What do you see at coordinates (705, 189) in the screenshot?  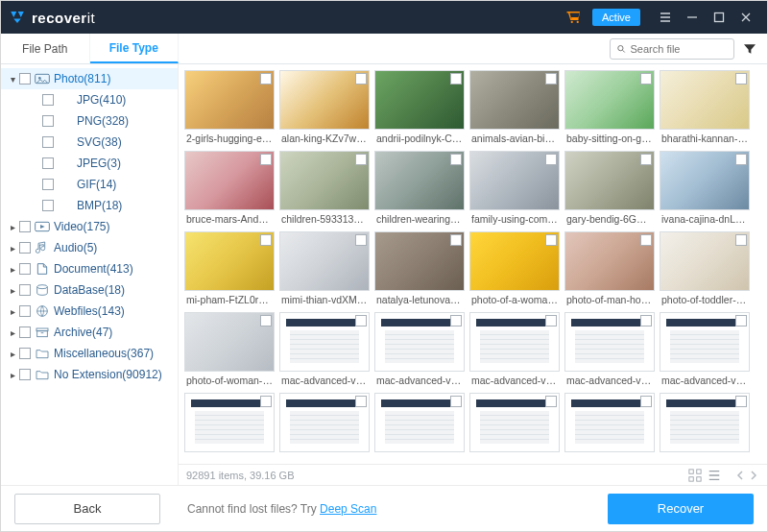 I see `thumb: ivana-cajina-dnL6ZI...` at bounding box center [705, 189].